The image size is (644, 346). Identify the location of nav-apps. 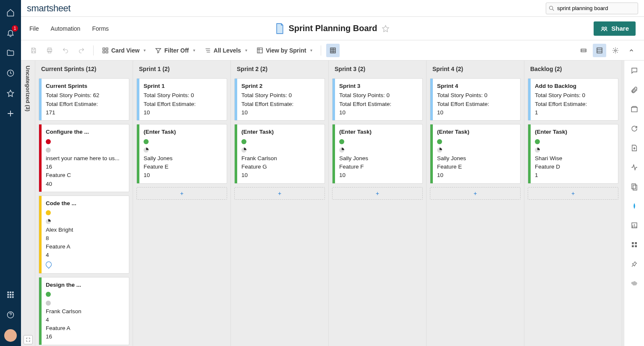
(10, 295).